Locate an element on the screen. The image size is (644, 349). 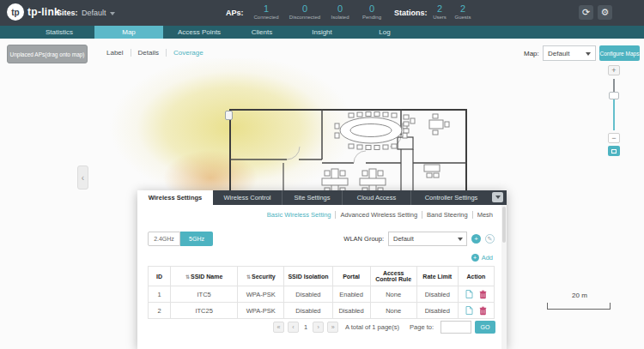
cell-id: 2 is located at coordinates (160, 310).